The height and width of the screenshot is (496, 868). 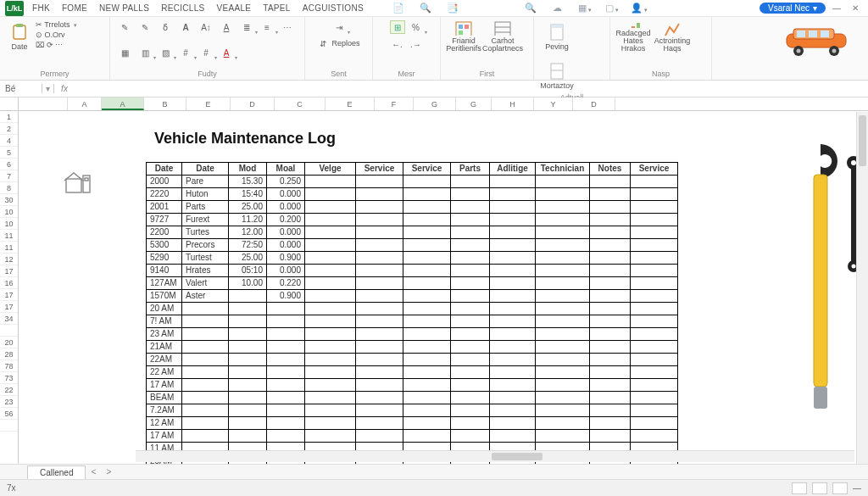 What do you see at coordinates (205, 297) in the screenshot?
I see `table-cell: Aster` at bounding box center [205, 297].